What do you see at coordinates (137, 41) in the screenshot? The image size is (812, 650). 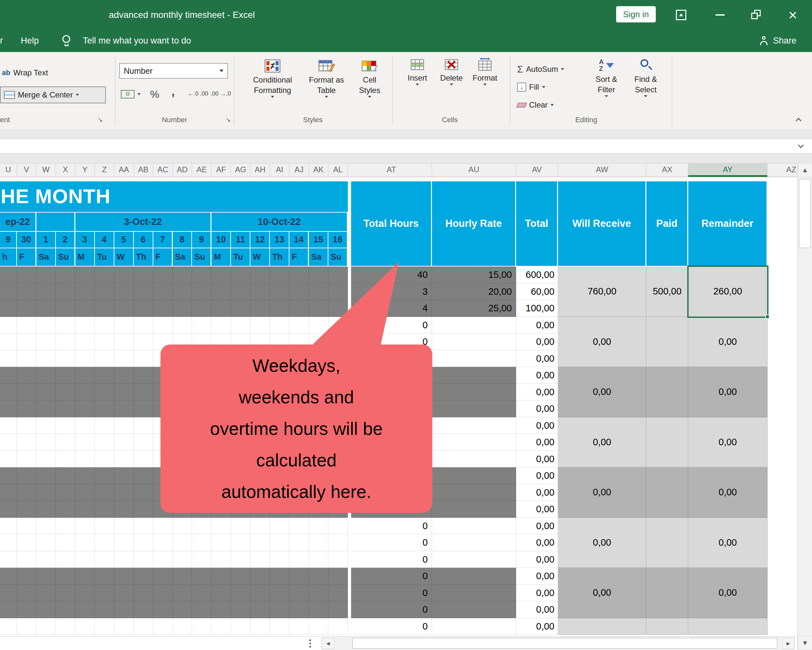 I see `tell-me-box: Tell me what you want to do` at bounding box center [137, 41].